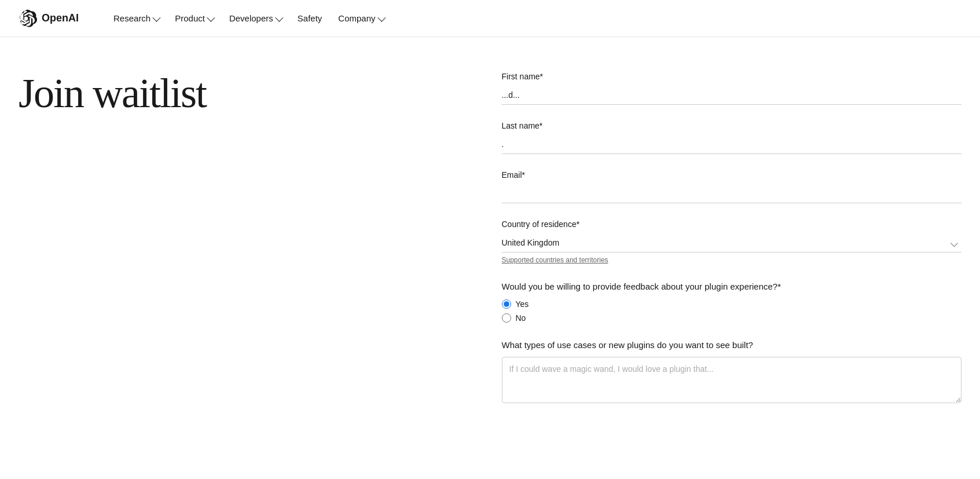 The height and width of the screenshot is (479, 980). Describe the element at coordinates (732, 286) in the screenshot. I see `feedback-question-text: Would you be willing to provide feedback…` at that location.